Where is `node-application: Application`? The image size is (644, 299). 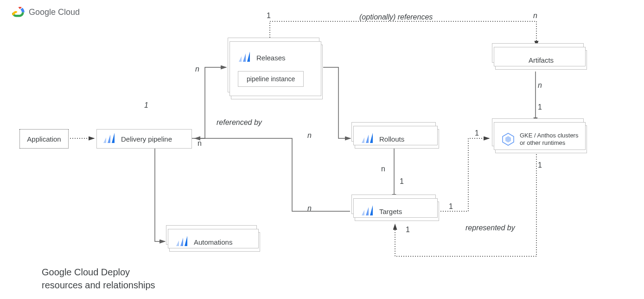 node-application: Application is located at coordinates (44, 139).